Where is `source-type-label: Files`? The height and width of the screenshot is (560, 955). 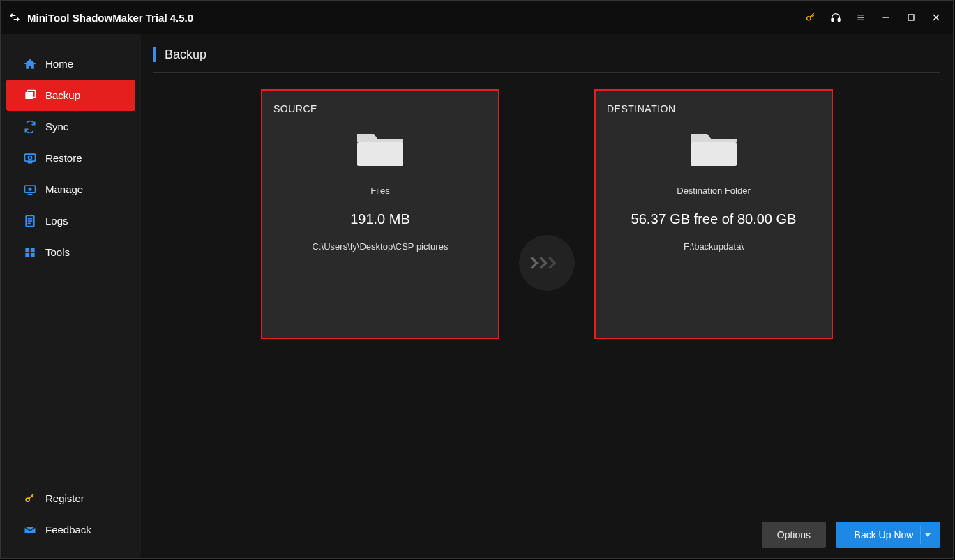 source-type-label: Files is located at coordinates (379, 191).